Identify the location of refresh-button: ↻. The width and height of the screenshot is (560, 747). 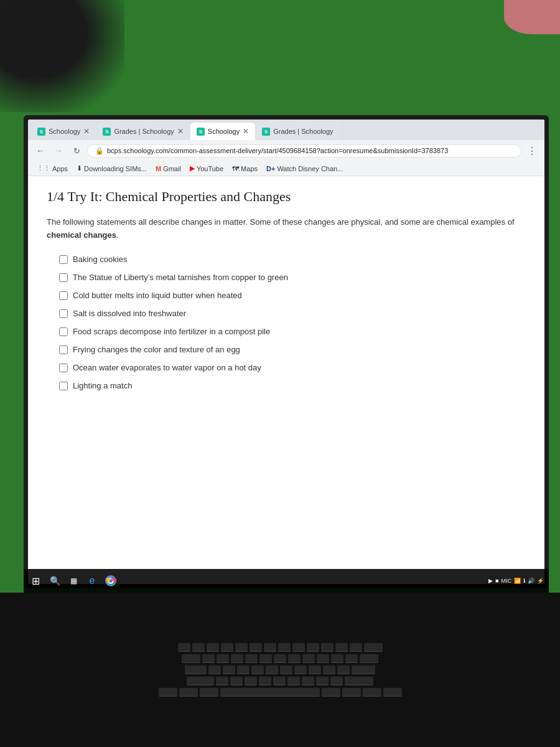
(77, 151).